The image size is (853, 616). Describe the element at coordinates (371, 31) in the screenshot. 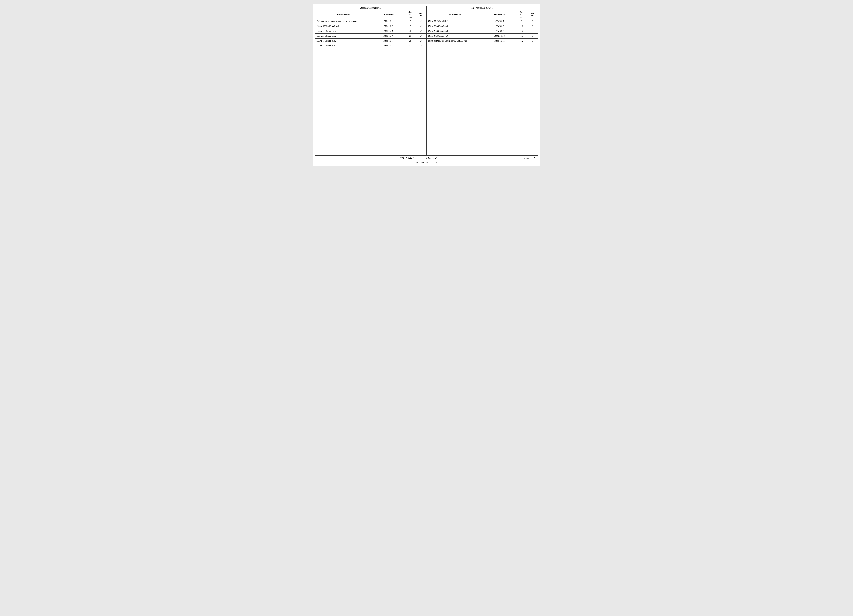

I see `left-table-row: Щит 4. Общий вид. АТМ 18-3 20 3` at that location.